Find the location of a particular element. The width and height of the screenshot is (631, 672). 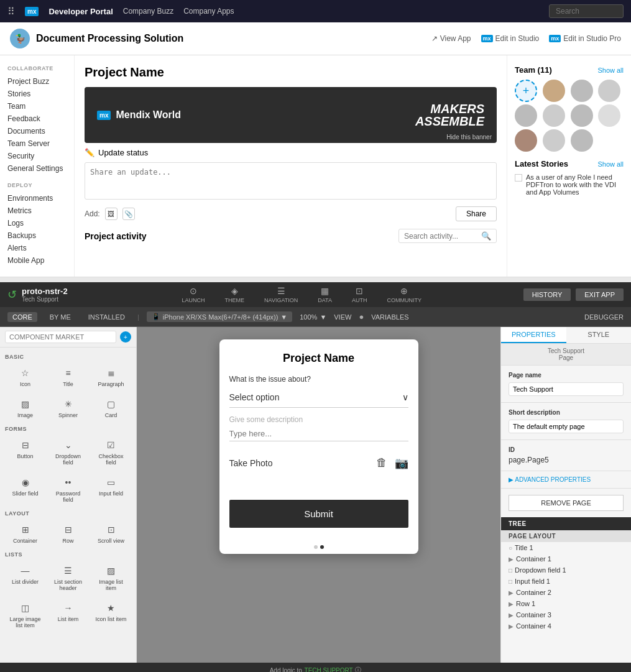

page-name-input is located at coordinates (566, 389).